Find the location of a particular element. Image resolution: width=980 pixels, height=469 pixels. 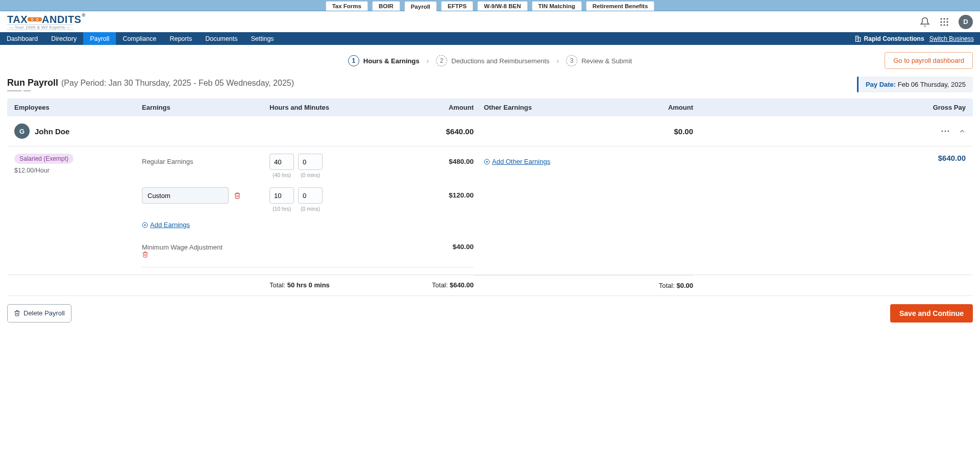

employee-name: John Doe is located at coordinates (52, 132).